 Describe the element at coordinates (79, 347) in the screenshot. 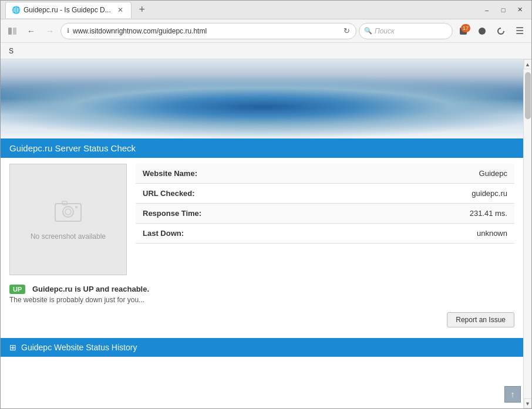

I see `bottom-bar-text: Guidepc Website Status History` at that location.